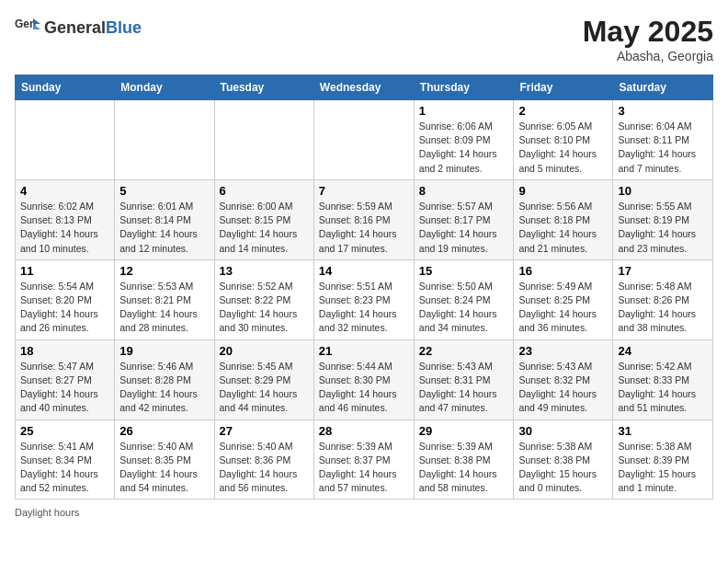  I want to click on day-number: 30, so click(563, 431).